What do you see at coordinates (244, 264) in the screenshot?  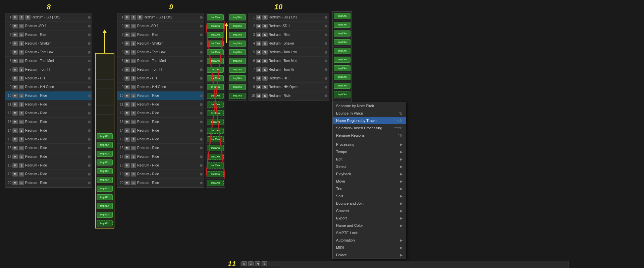 I see `arrangement-toolbar-btn: ⊕` at bounding box center [244, 264].